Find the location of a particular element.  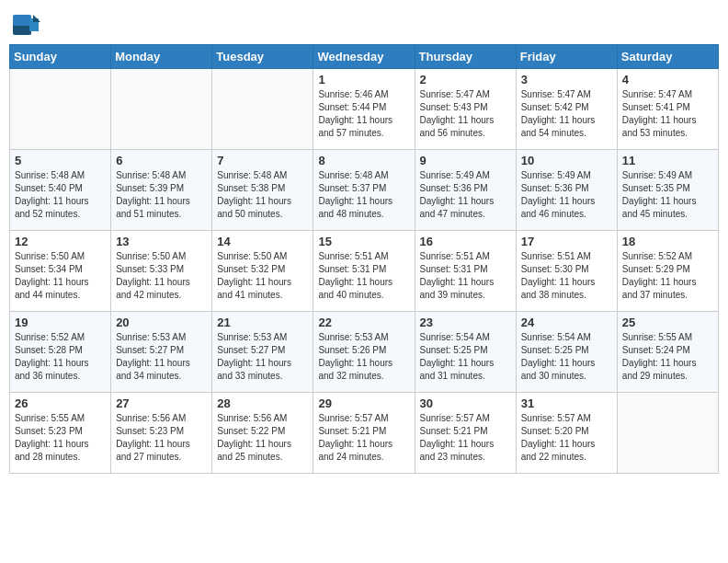

calendar-cell: 17Sunrise: 5:51 AMSunset: 5:30 PMDayligh… is located at coordinates (566, 271).